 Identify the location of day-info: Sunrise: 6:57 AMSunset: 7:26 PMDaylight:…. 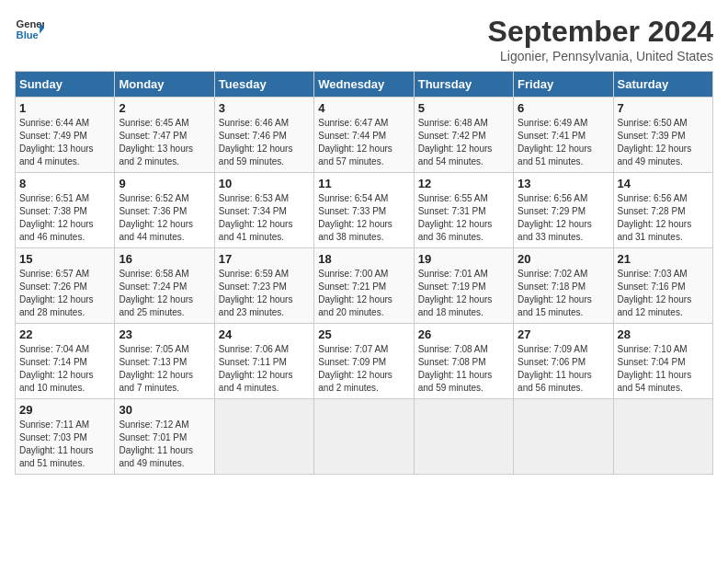
(57, 293).